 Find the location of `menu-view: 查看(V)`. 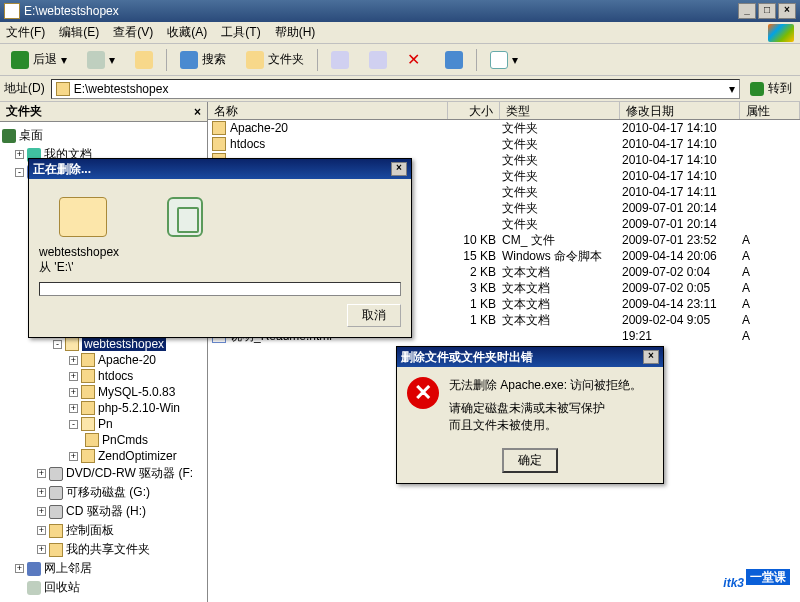

menu-view: 查看(V) is located at coordinates (133, 32).